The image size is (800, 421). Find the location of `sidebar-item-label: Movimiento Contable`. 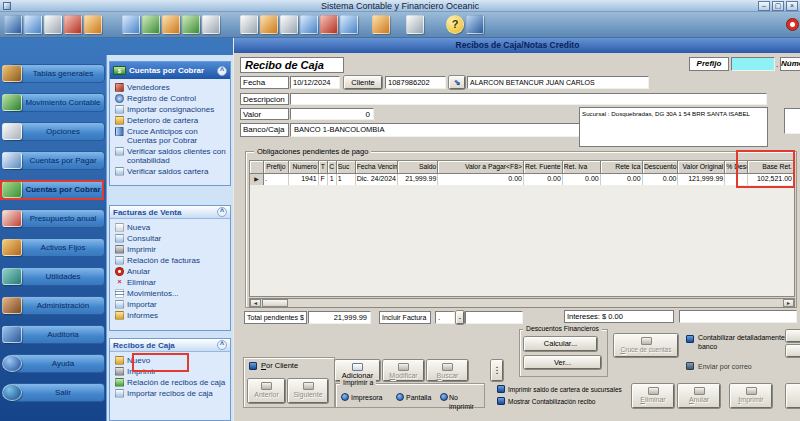

sidebar-item-label: Movimiento Contable is located at coordinates (57, 102).